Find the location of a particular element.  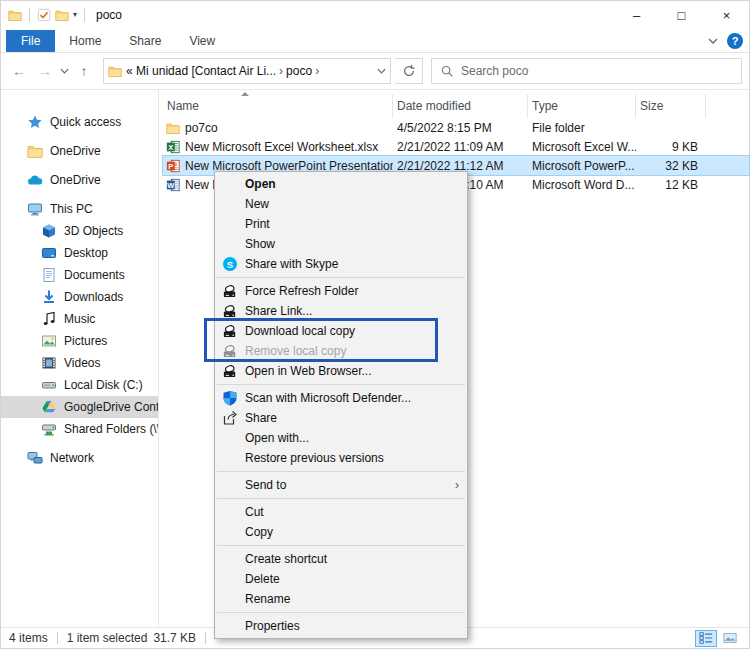

file-size: 9 KB is located at coordinates (671, 147).